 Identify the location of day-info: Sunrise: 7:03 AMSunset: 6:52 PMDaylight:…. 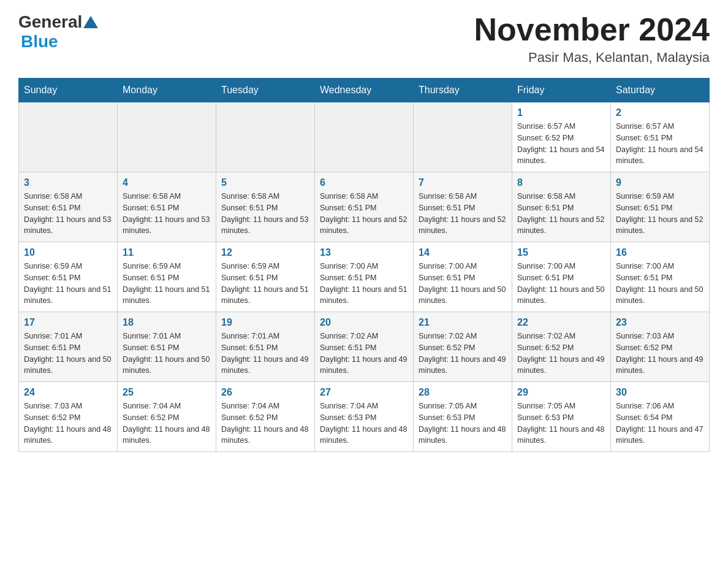
(68, 423).